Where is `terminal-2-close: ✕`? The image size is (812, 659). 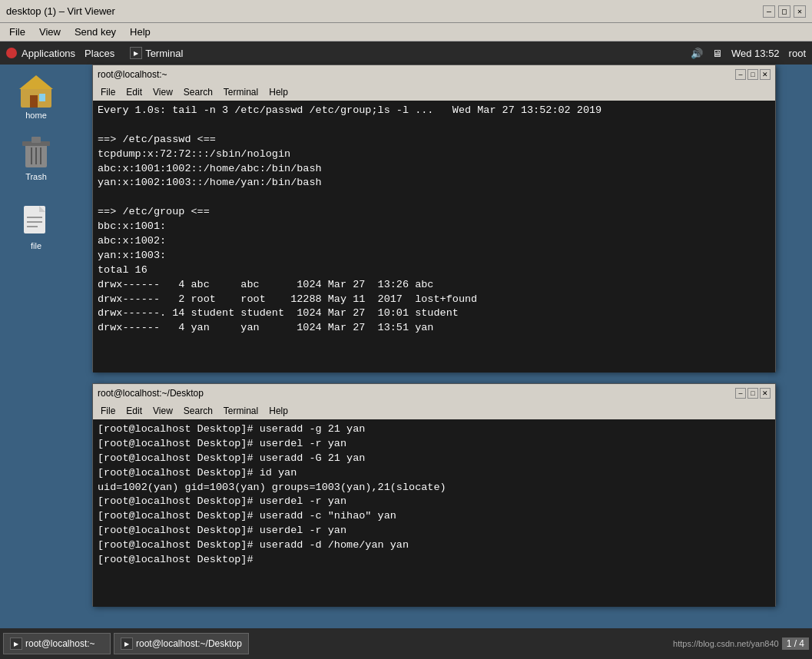
terminal-2-close: ✕ is located at coordinates (765, 393).